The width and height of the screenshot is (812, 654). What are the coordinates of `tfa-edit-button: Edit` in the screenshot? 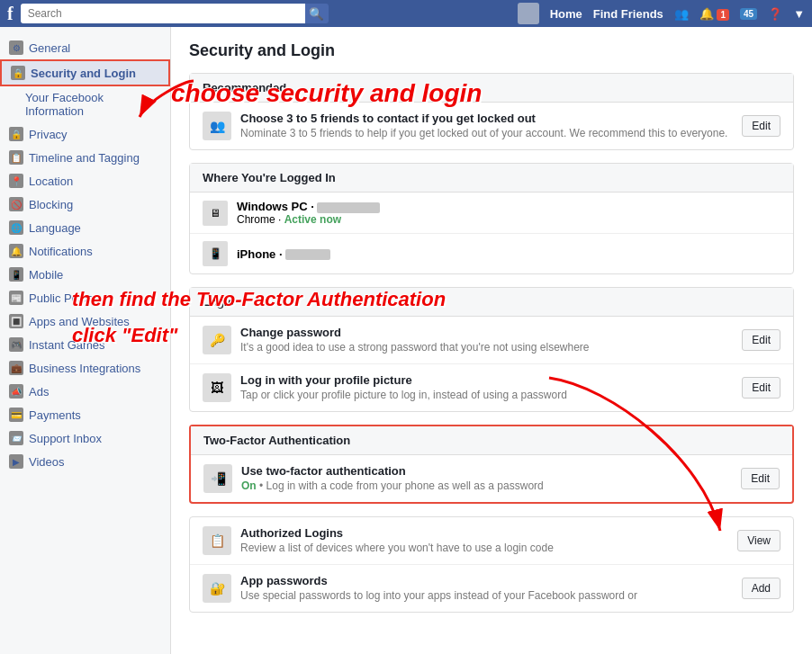 It's located at (760, 479).